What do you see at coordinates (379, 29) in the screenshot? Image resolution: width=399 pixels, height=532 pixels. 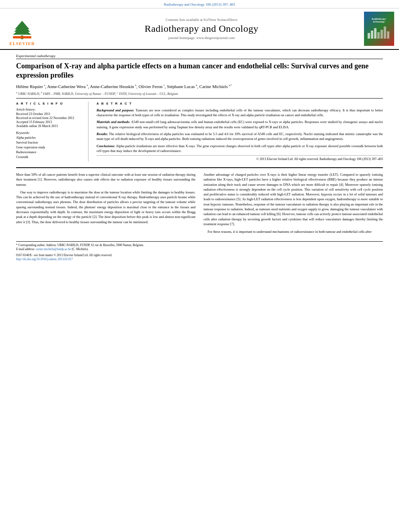 I see `journal-cover-image: Radiotherapy&Oncology` at bounding box center [379, 29].